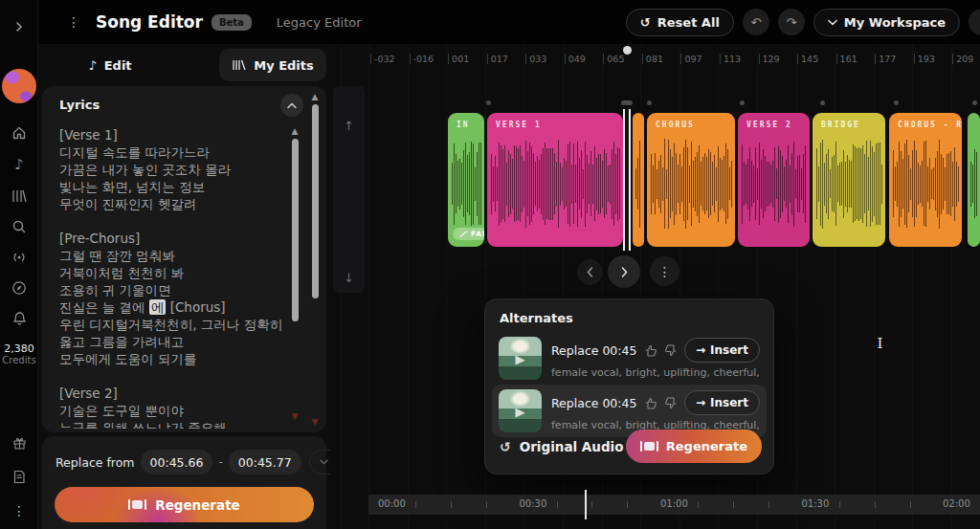 The height and width of the screenshot is (529, 980). What do you see at coordinates (791, 22) in the screenshot?
I see `redo-button: ↷` at bounding box center [791, 22].